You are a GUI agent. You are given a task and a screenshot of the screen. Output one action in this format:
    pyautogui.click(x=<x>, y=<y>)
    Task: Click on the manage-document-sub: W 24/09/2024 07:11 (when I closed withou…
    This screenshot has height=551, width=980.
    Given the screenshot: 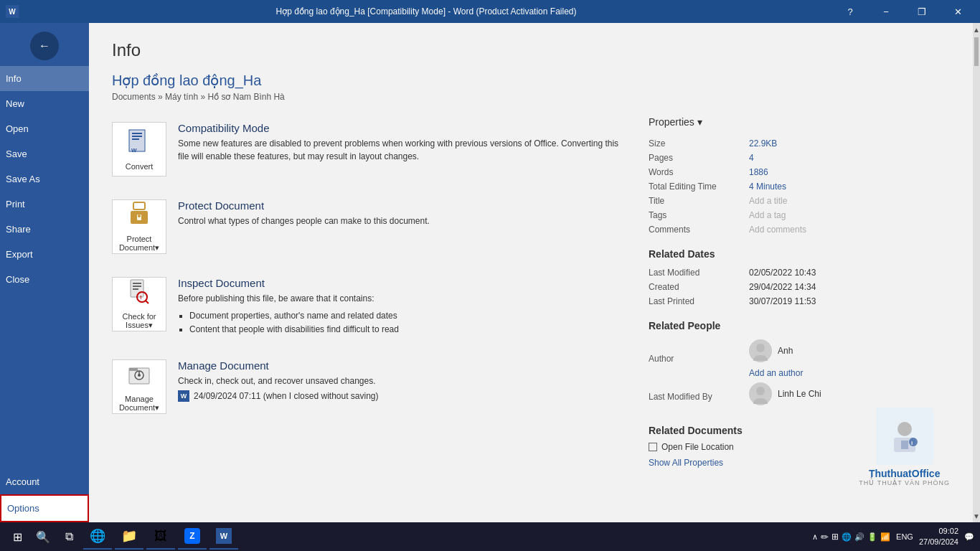 What is the action you would take?
    pyautogui.click(x=278, y=396)
    